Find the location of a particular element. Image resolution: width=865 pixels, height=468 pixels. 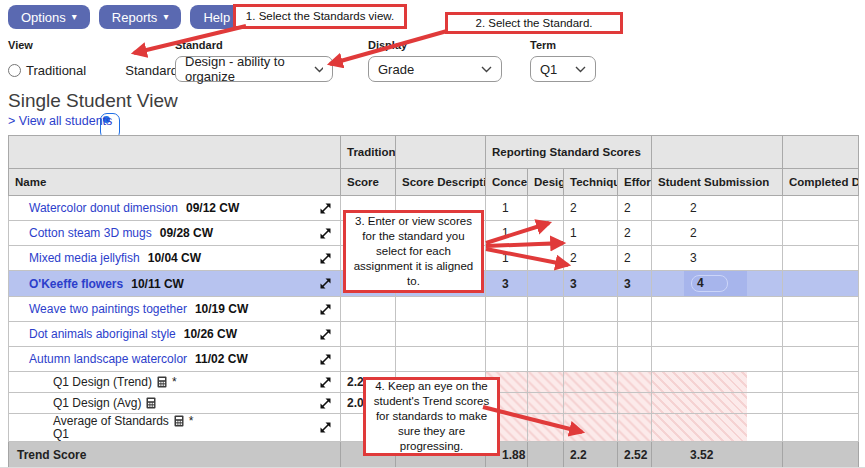

radio-traditional-label: Traditional is located at coordinates (56, 70).